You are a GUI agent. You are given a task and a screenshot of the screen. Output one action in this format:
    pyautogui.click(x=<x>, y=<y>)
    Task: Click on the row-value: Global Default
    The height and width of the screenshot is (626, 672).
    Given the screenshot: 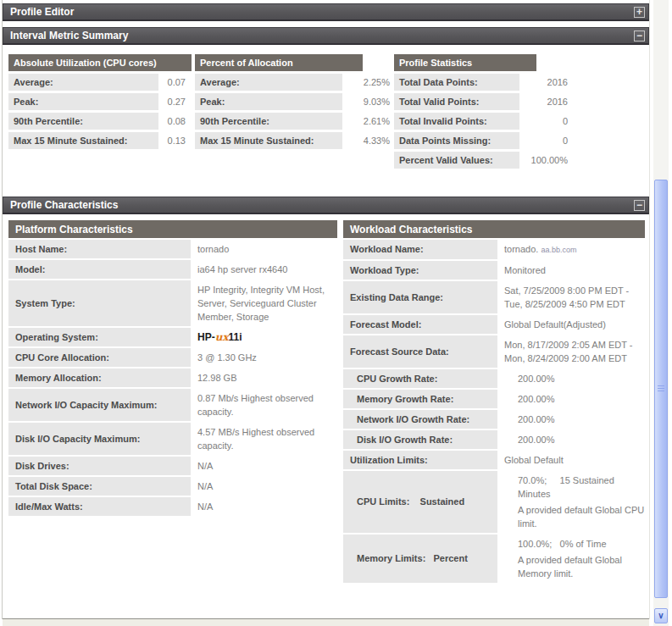 What is the action you would take?
    pyautogui.click(x=571, y=460)
    